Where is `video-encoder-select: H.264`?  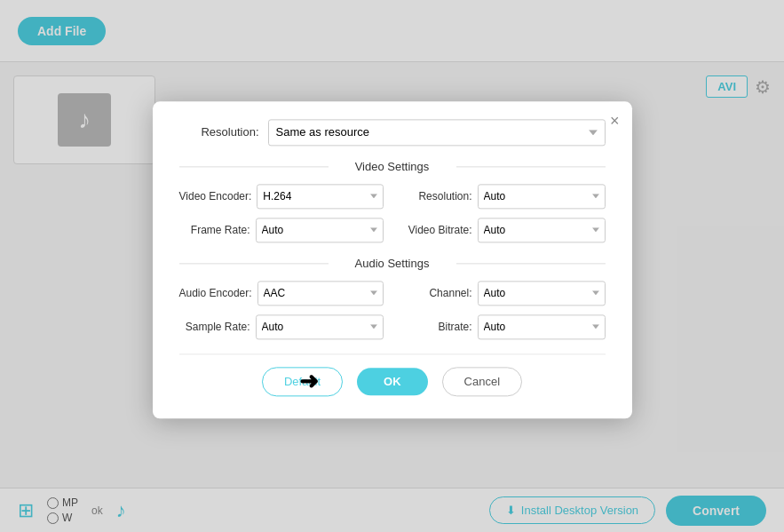 video-encoder-select: H.264 is located at coordinates (320, 196).